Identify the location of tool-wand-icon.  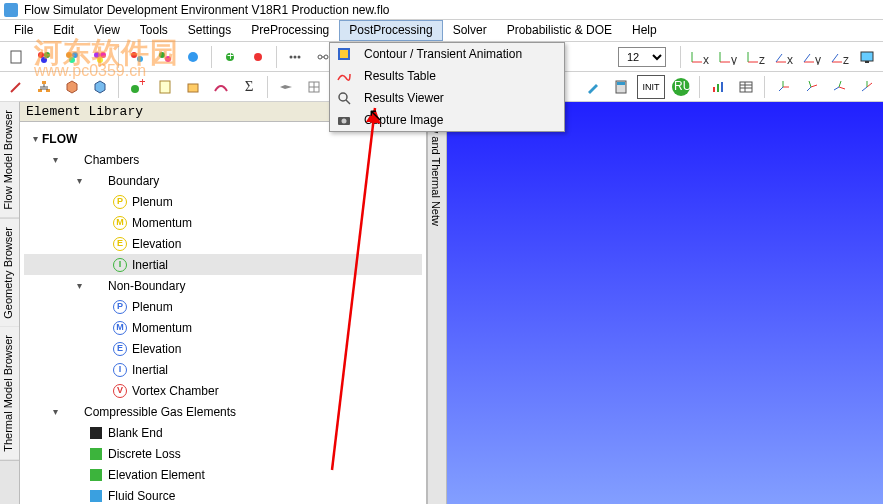
(16, 87).